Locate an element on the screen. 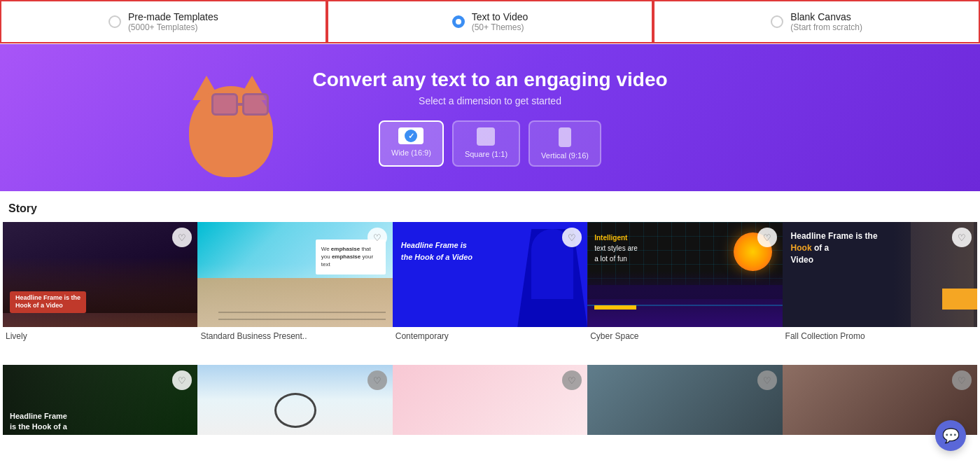 Image resolution: width=980 pixels, height=465 pixels. cyber-yellow-bar is located at coordinates (615, 307).